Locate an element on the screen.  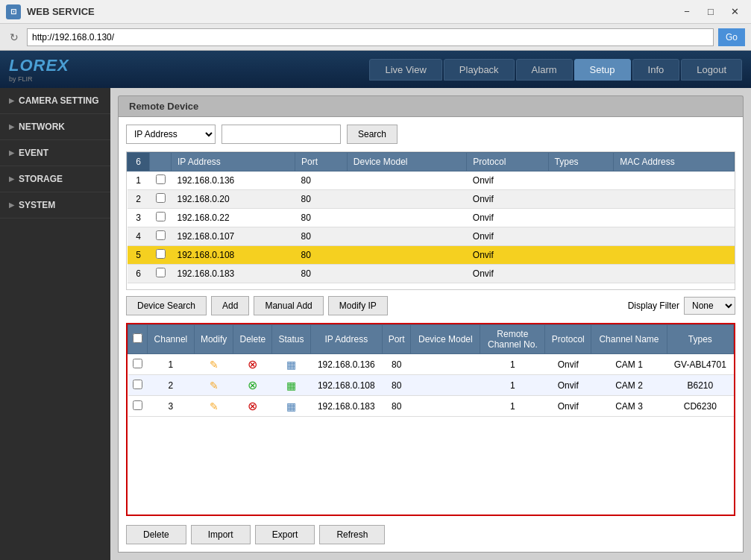
col-port: Port is located at coordinates (321, 163).